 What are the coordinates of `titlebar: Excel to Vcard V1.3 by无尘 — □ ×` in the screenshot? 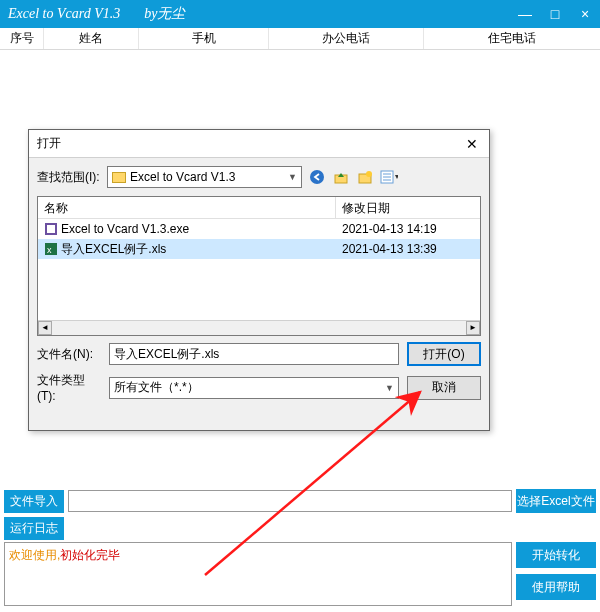 It's located at (300, 14).